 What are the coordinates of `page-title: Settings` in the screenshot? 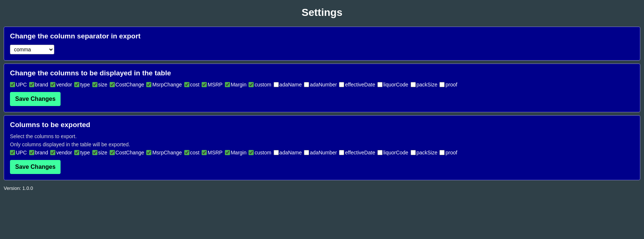 It's located at (322, 12).